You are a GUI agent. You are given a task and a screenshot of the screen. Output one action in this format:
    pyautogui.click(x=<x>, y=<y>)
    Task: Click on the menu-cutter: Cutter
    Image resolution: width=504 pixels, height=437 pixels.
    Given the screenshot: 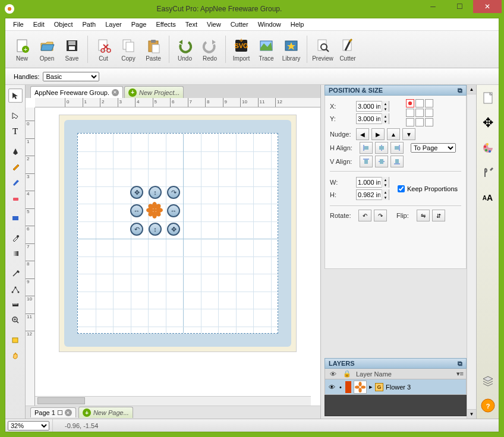 What is the action you would take?
    pyautogui.click(x=240, y=24)
    